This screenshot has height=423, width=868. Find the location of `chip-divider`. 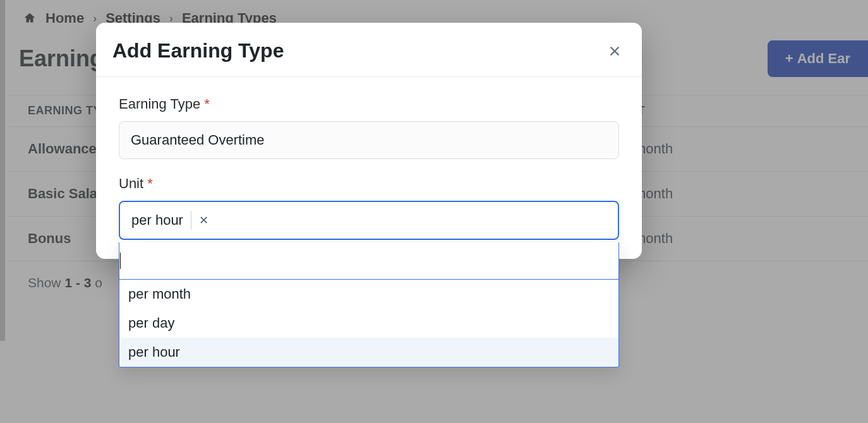

chip-divider is located at coordinates (191, 220).